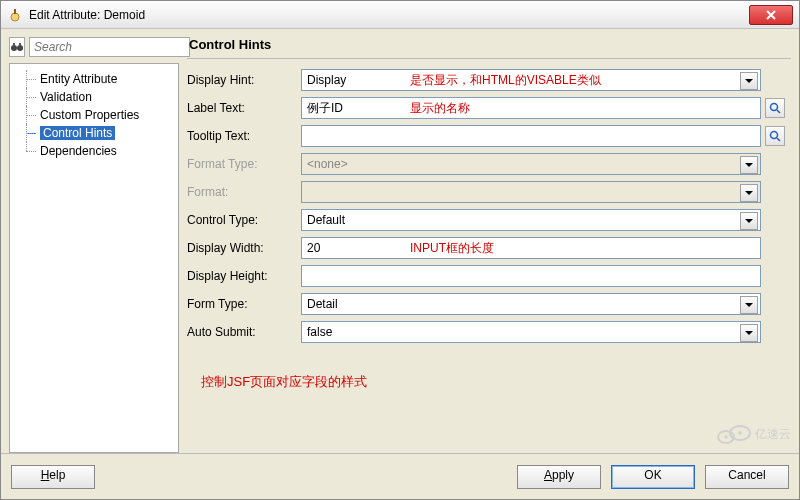 The image size is (800, 500). What do you see at coordinates (489, 48) in the screenshot?
I see `panel-heading: Control Hints` at bounding box center [489, 48].